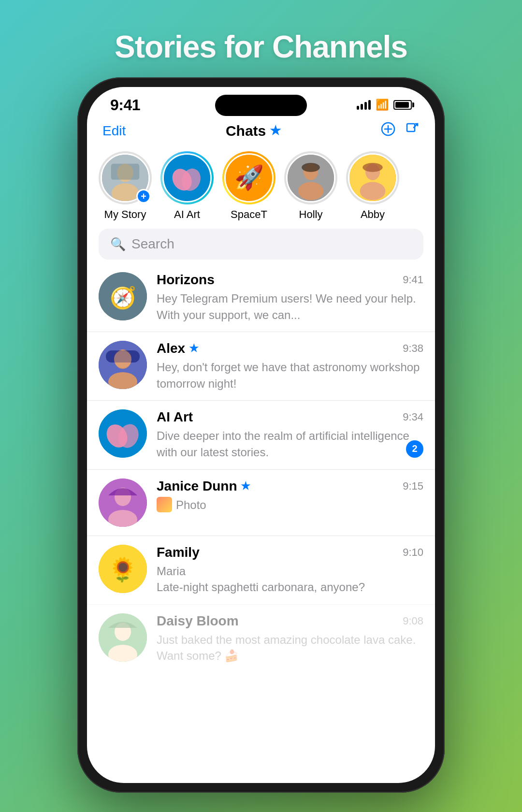  What do you see at coordinates (198, 621) in the screenshot?
I see `chat-name-daisy: Daisy Bloom` at bounding box center [198, 621].